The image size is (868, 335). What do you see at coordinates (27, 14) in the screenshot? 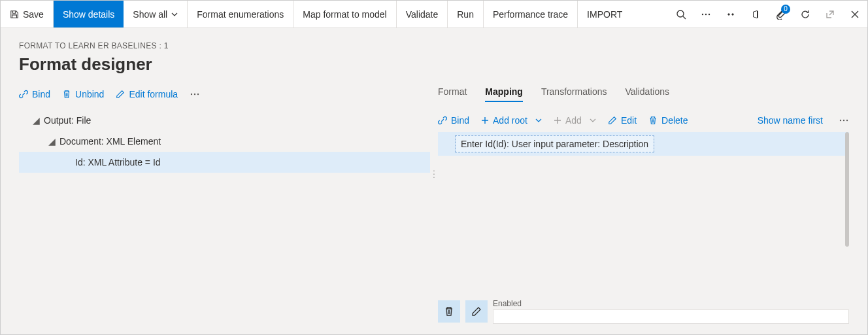
I see `save-button: Save` at bounding box center [27, 14].